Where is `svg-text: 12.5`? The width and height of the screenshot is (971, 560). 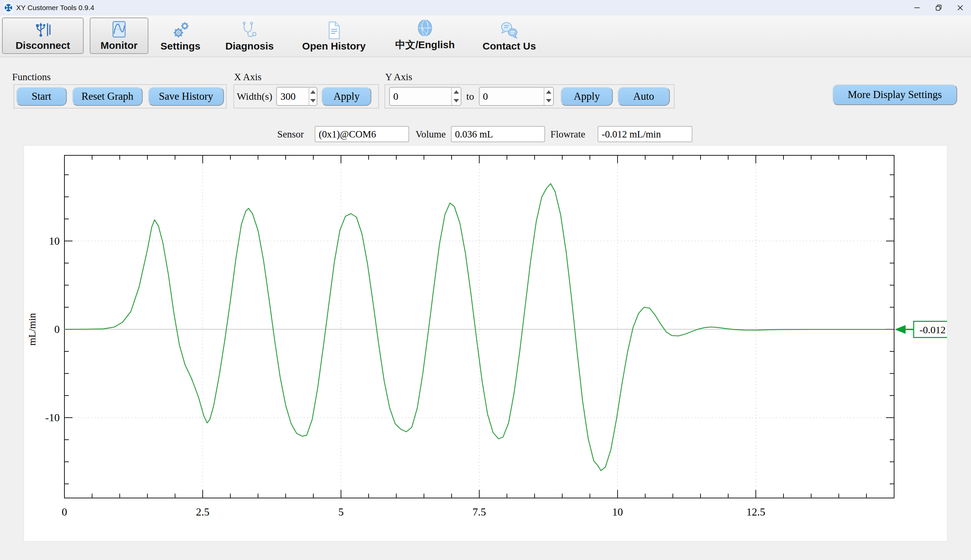
svg-text: 12.5 is located at coordinates (756, 512).